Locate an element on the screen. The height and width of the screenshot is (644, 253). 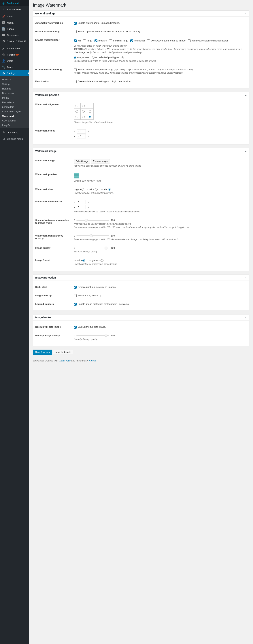
custom-x-input is located at coordinates (81, 202).